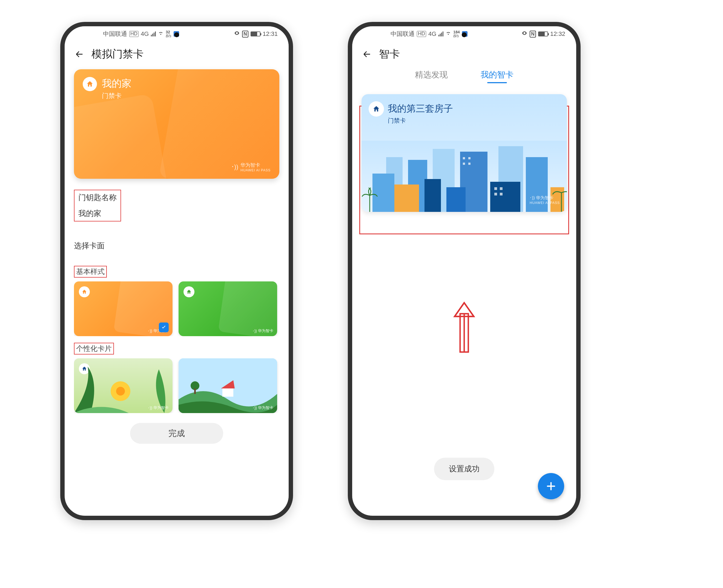 Image resolution: width=723 pixels, height=588 pixels. I want to click on page-title: 智卡, so click(390, 54).